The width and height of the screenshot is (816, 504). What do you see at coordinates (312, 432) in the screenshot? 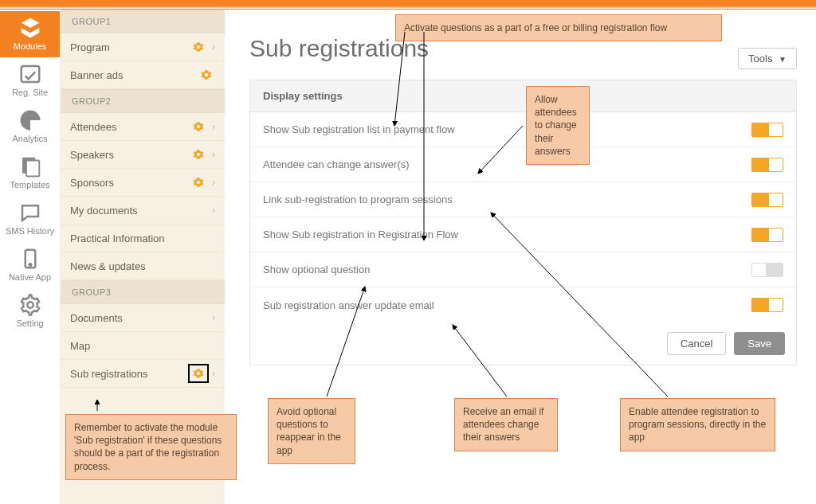
I see `callout-avoid-optional: Avoid optional questions to reappear in …` at bounding box center [312, 432].